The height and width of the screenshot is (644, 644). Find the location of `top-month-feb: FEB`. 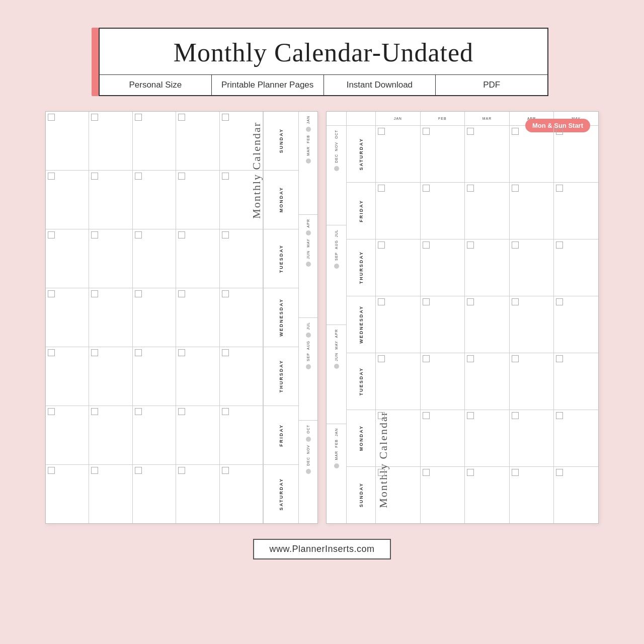

top-month-feb: FEB is located at coordinates (443, 119).